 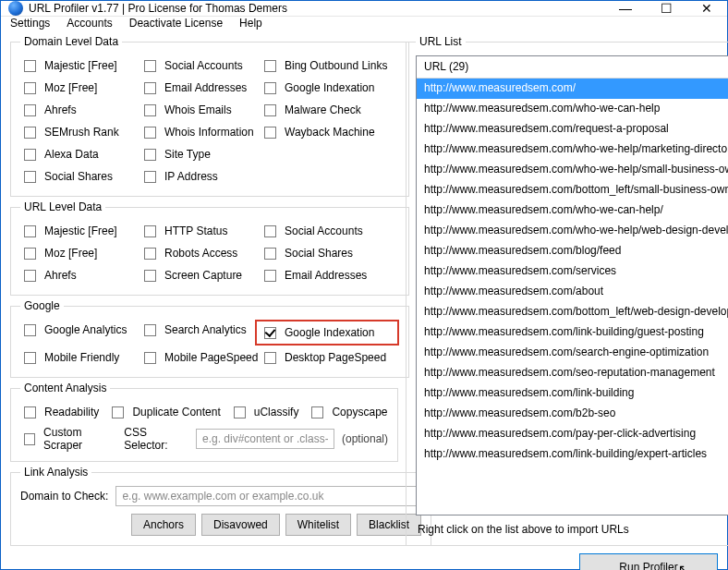 What do you see at coordinates (200, 110) in the screenshot?
I see `chk-domain-whois-emails: Whois Emails` at bounding box center [200, 110].